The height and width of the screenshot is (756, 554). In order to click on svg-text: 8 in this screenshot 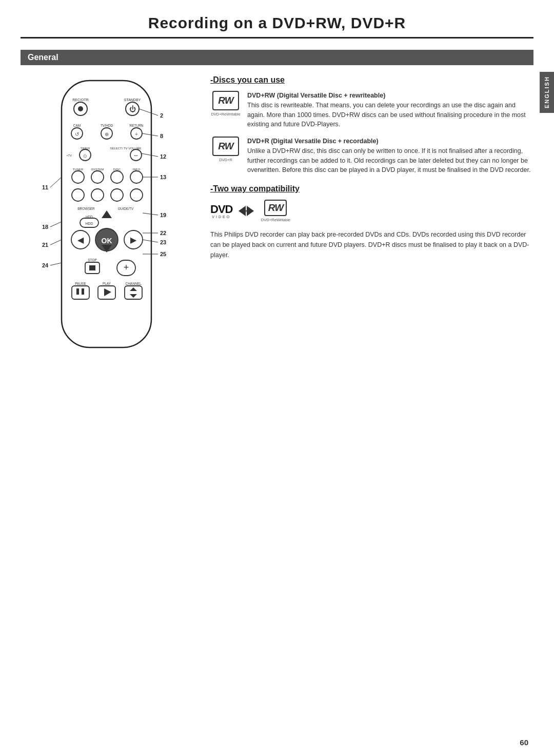, I will do `click(162, 136)`.